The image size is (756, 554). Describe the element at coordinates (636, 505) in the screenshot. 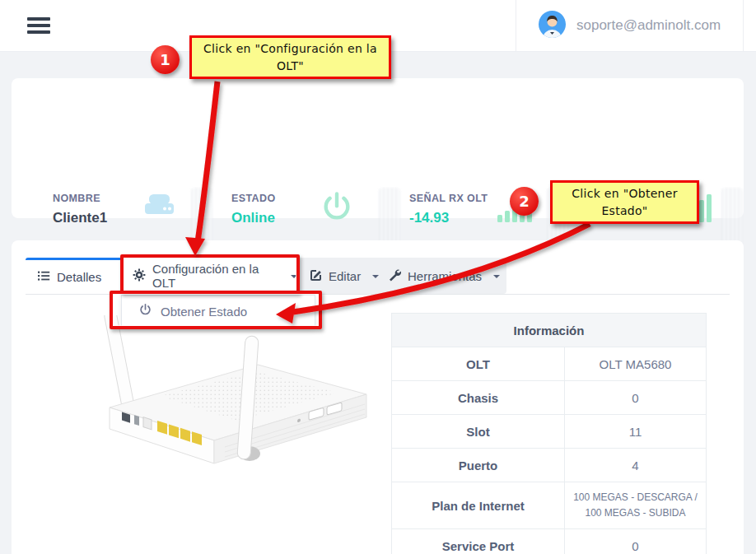

I see `row-plan-value: 100 MEGAS - DESCARGA / 100 MEGAS - SUBID…` at that location.